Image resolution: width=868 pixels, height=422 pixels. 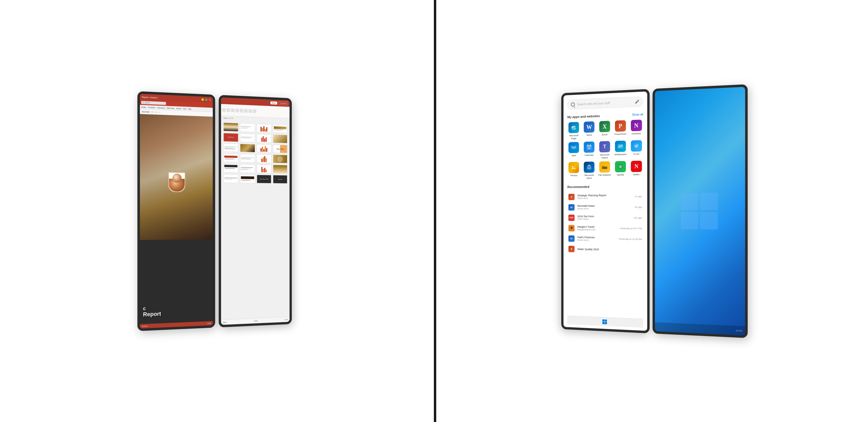 What do you see at coordinates (604, 167) in the screenshot?
I see `app-icon-explorer` at bounding box center [604, 167].